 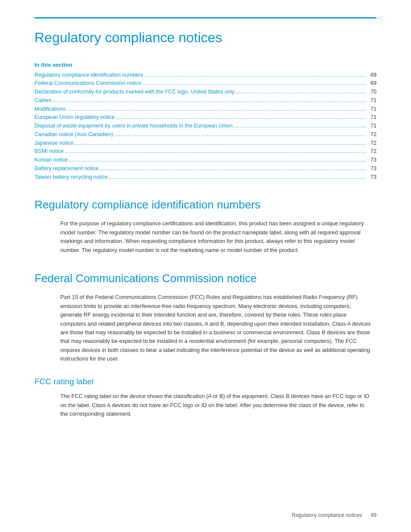 What do you see at coordinates (43, 101) in the screenshot?
I see `toc-item-title: Cables` at bounding box center [43, 101].